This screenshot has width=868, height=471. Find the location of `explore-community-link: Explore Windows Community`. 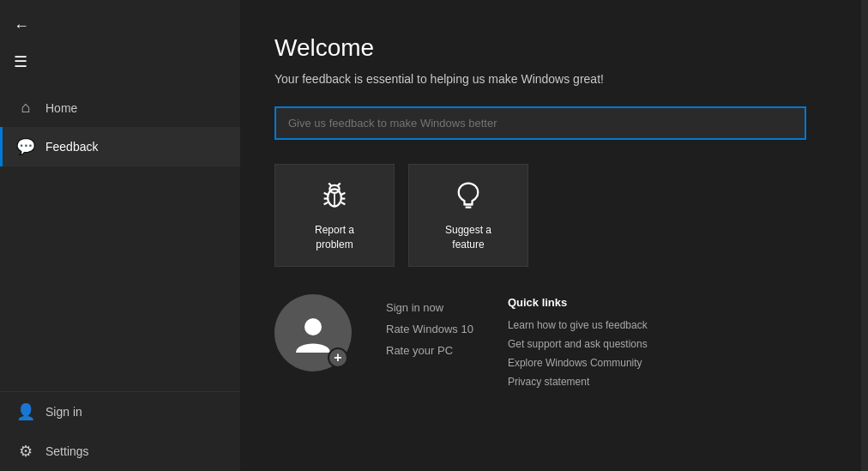

explore-community-link: Explore Windows Community is located at coordinates (578, 363).